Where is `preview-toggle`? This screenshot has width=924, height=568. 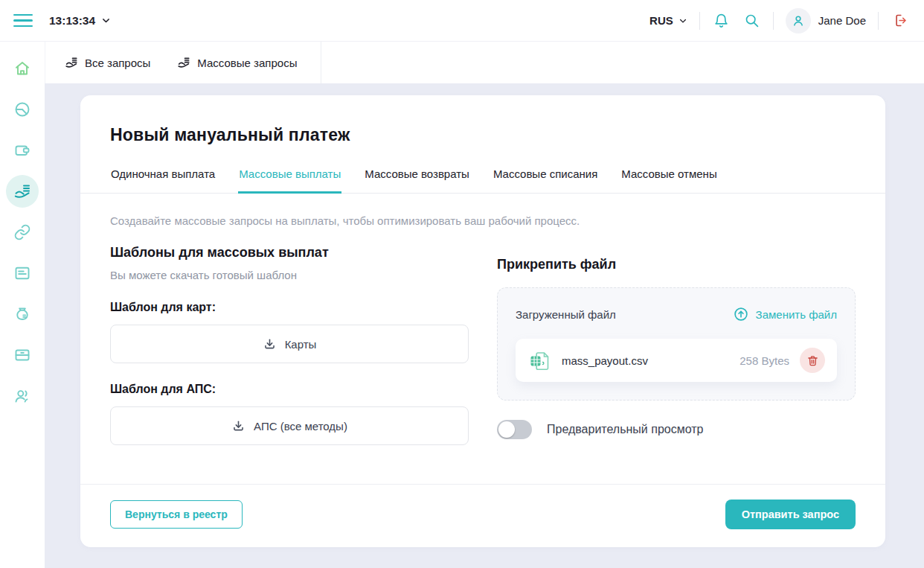
preview-toggle is located at coordinates (515, 430).